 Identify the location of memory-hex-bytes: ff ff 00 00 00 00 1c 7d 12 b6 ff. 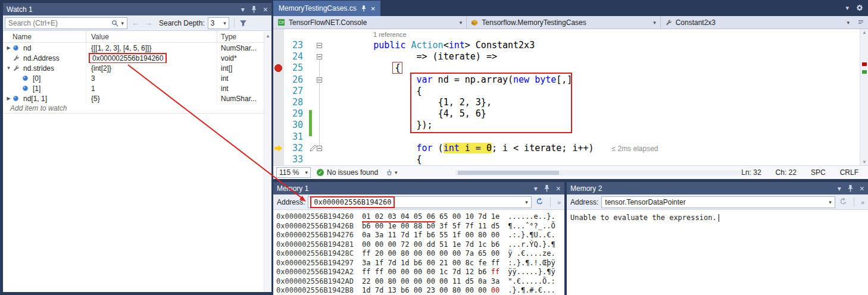
(431, 272).